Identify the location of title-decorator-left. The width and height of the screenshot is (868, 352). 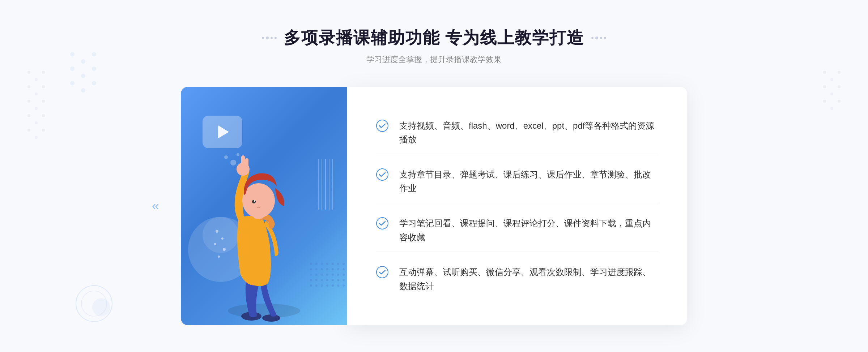
(269, 38).